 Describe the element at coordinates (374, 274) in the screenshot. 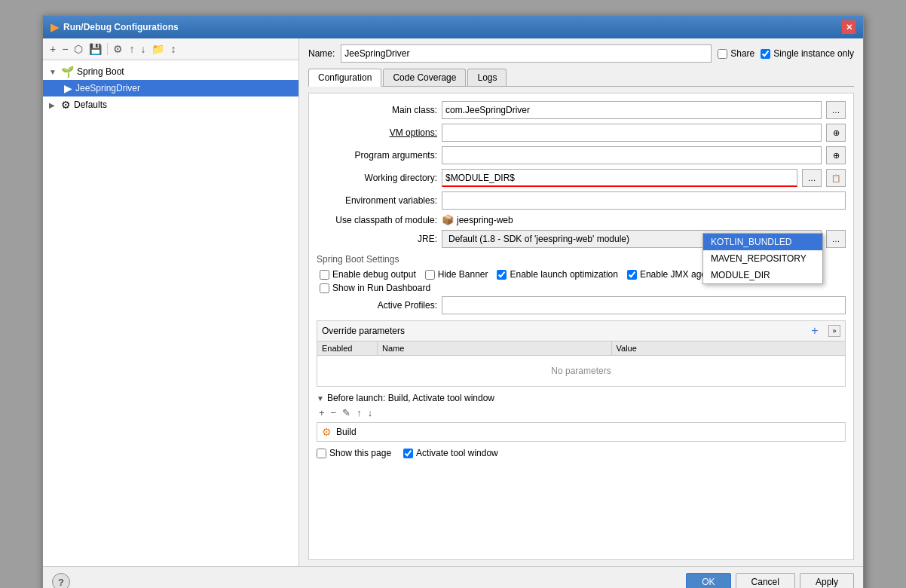

I see `enable-debug-output-label: Enable debug output` at that location.